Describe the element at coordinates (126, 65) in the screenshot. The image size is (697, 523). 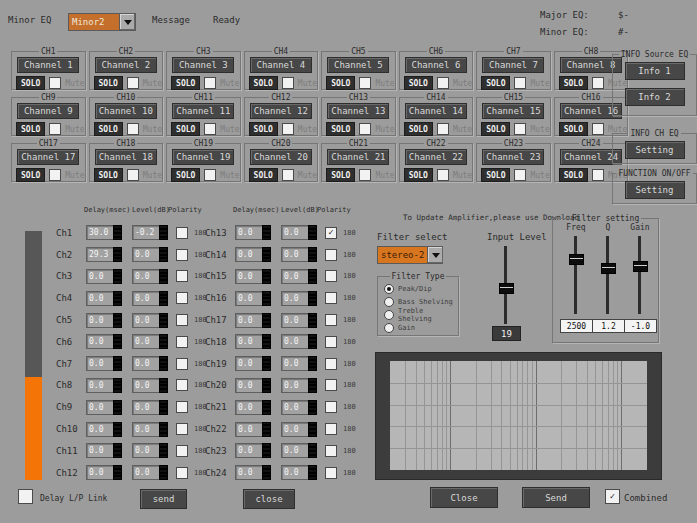
I see `channel-button: Channel 2` at that location.